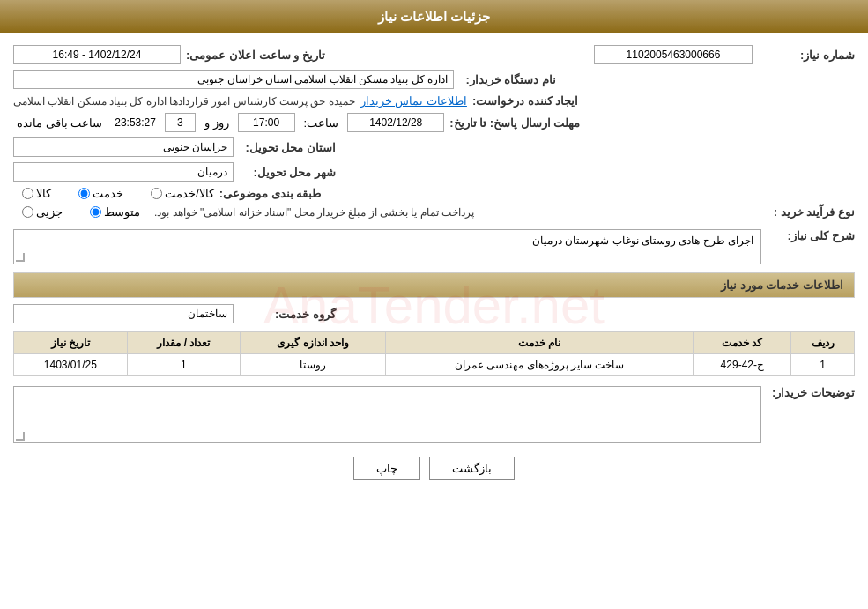 The height and width of the screenshot is (609, 868). Describe the element at coordinates (434, 247) in the screenshot. I see `row-sharh: شرح کلی نیاز: اجرای طرح هادی روستای نوغا…` at that location.